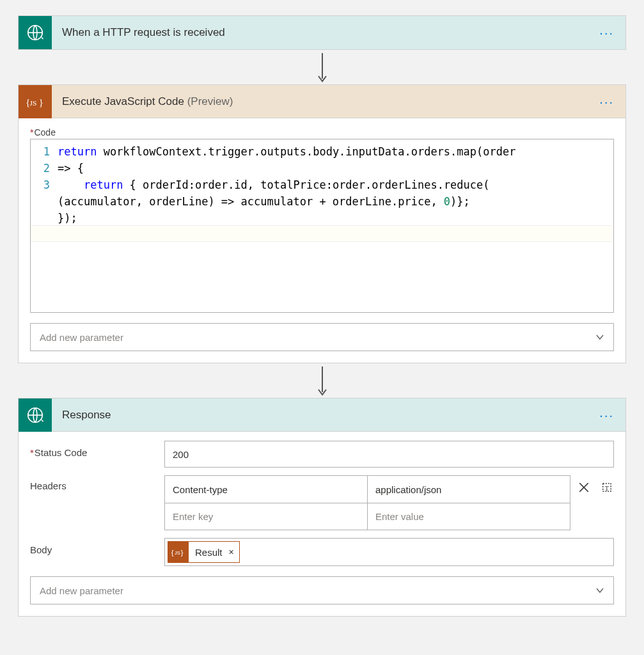 The height and width of the screenshot is (655, 644). Describe the element at coordinates (326, 102) in the screenshot. I see `js-action-title: Execute JavaScript Code (Preview)` at that location.